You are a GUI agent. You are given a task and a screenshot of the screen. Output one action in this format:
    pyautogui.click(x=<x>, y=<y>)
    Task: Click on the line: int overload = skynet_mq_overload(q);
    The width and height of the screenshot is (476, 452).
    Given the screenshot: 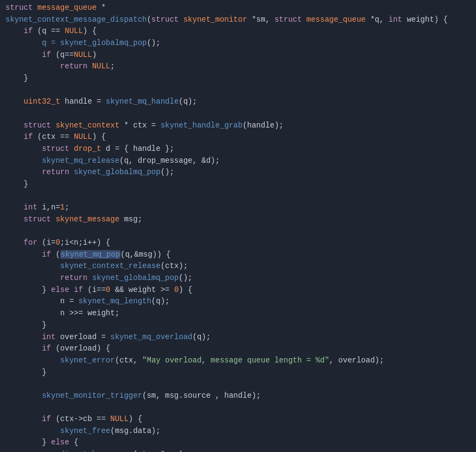 What is the action you would take?
    pyautogui.click(x=241, y=338)
    